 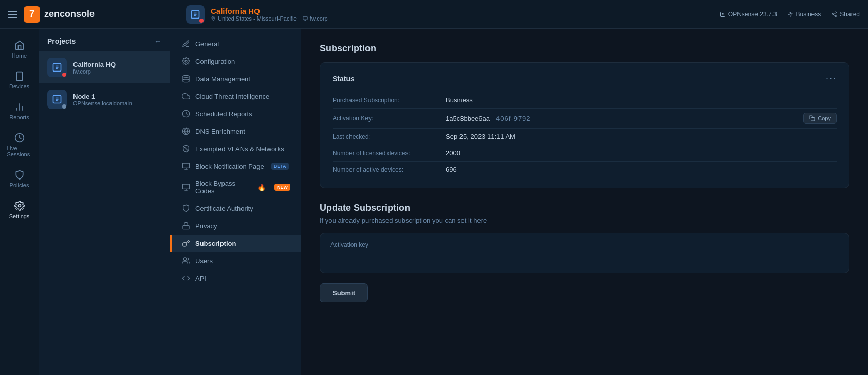 What do you see at coordinates (235, 96) in the screenshot?
I see `nav-item-cloud-threat: Cloud Threat Intelligence` at bounding box center [235, 96].